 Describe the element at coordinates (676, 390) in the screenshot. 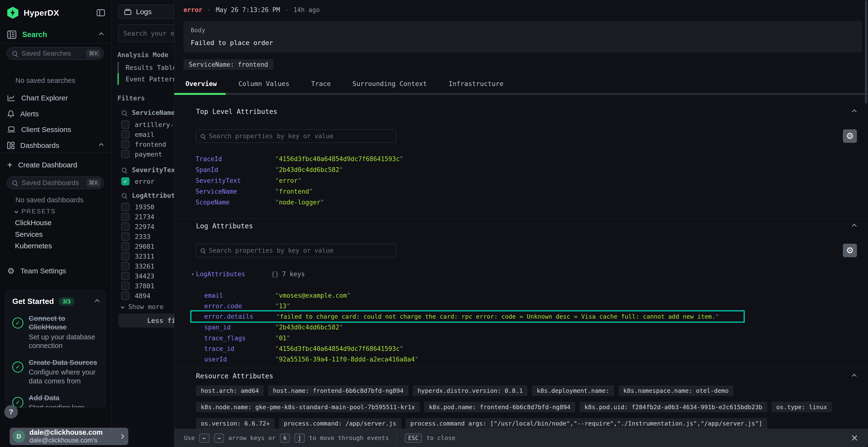

I see `resource-chip: k8s.namespace.name: otel-demo` at that location.